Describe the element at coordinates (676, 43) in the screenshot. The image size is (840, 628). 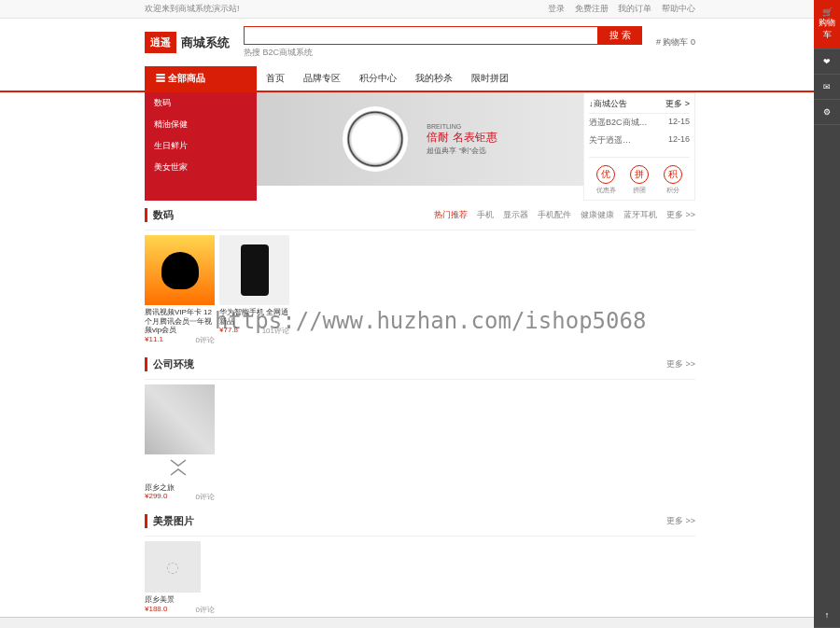
I see `cart-link: # 购物车 0` at that location.